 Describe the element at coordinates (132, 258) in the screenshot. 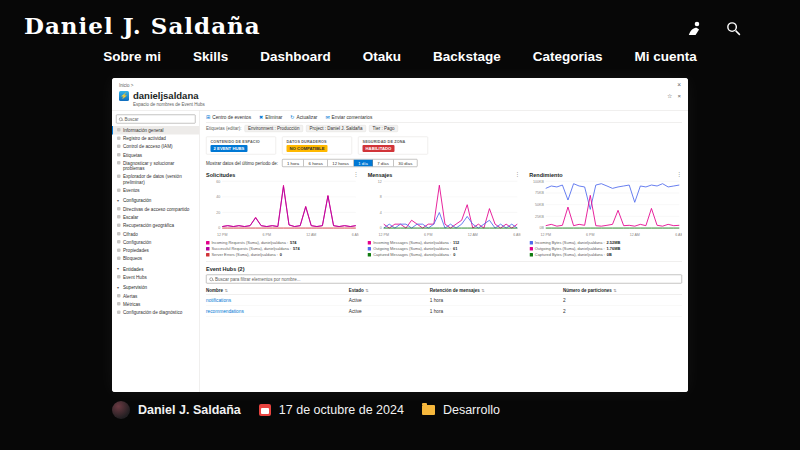

I see `sidebar-item-label: Bloqueos` at that location.